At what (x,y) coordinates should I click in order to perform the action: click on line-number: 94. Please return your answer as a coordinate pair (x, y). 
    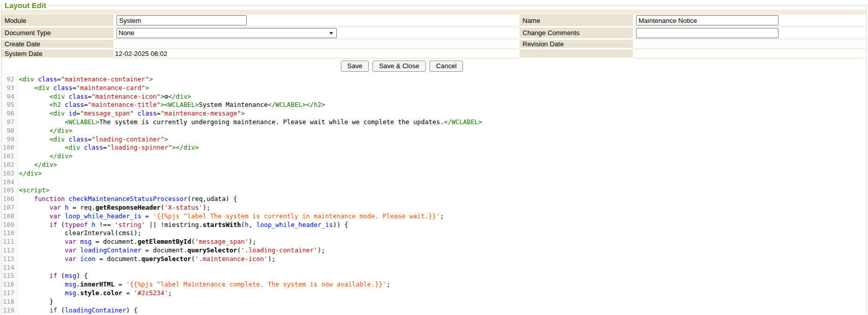
    Looking at the image, I should click on (10, 97).